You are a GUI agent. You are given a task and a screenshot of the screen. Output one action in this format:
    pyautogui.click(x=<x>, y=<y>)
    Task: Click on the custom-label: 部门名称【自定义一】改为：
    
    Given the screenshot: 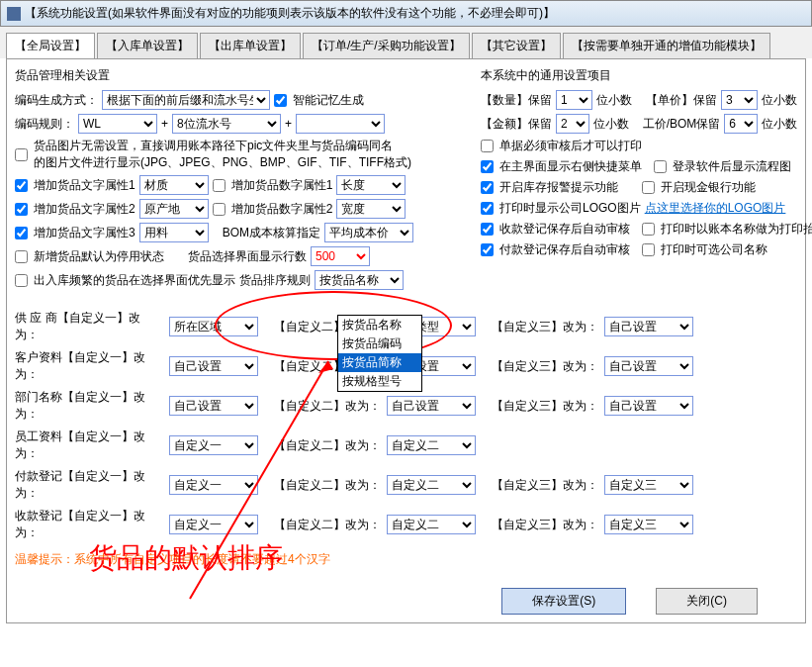 What is the action you would take?
    pyautogui.click(x=89, y=406)
    